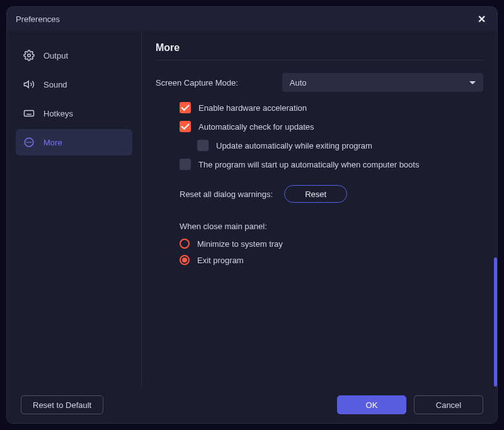  Describe the element at coordinates (319, 127) in the screenshot. I see `auto-update-row: Automatically check for updates` at that location.